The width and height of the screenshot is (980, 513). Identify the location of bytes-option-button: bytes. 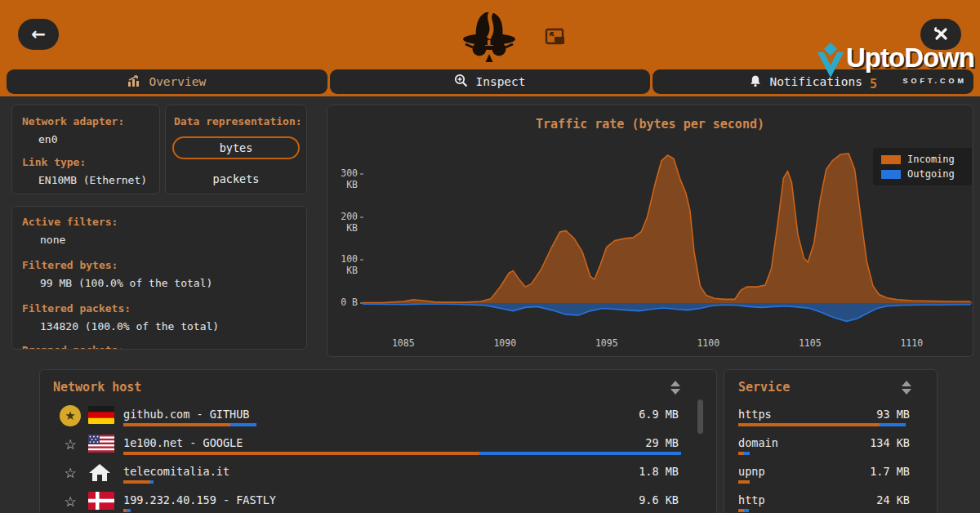
(236, 148).